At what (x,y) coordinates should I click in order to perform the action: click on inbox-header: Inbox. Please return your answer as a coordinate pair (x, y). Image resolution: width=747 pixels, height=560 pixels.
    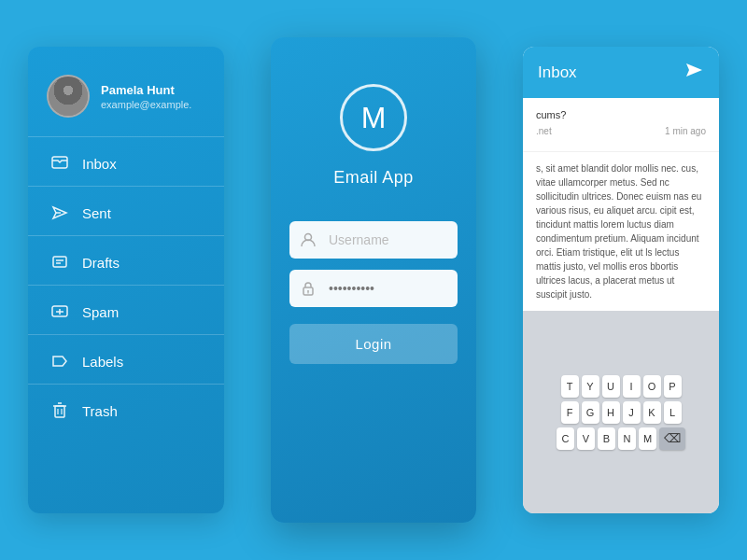
    Looking at the image, I should click on (621, 73).